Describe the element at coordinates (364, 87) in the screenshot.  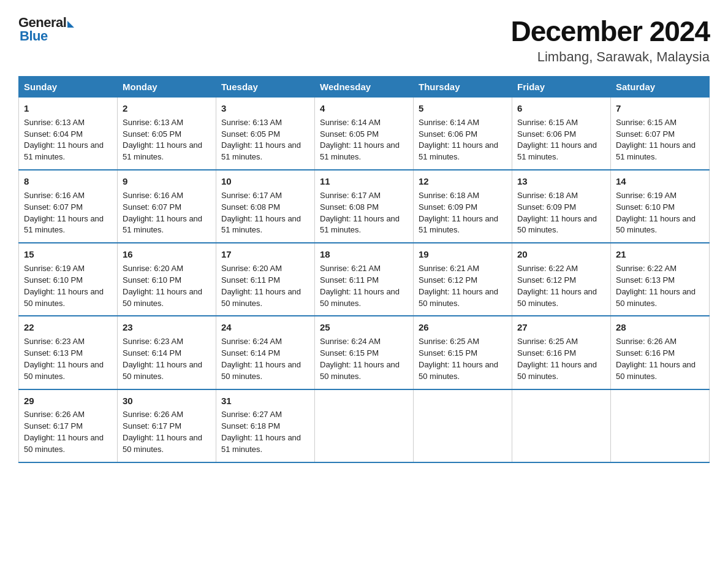
I see `calendar-header: SundayMondayTuesdayWednesdayThursdayFrid…` at that location.